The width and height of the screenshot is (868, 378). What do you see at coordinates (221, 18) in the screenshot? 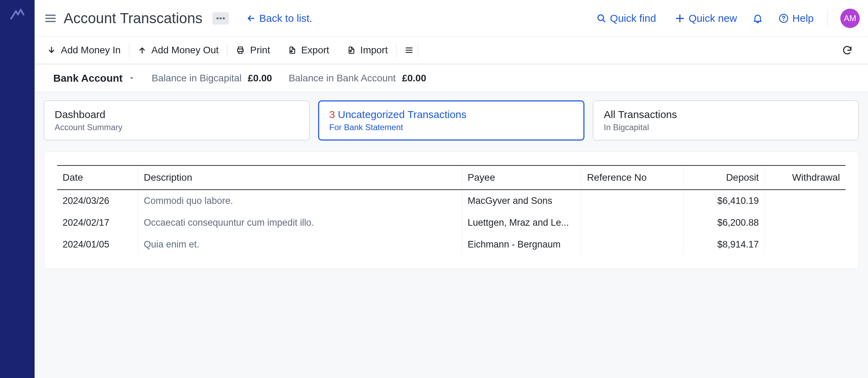
I see `more-actions-button` at bounding box center [221, 18].